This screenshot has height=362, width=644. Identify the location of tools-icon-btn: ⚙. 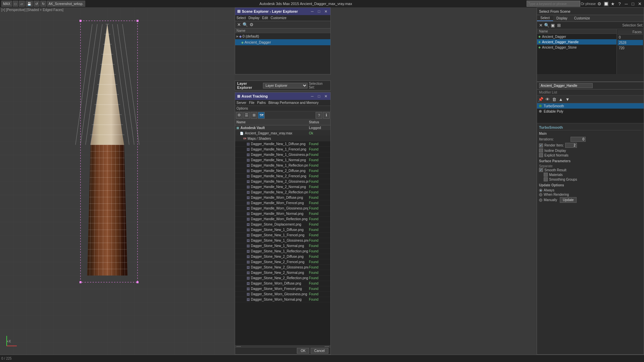
(599, 4).